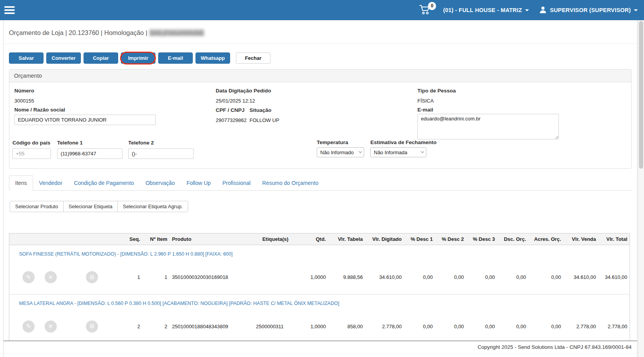 This screenshot has width=644, height=357. Describe the element at coordinates (230, 110) in the screenshot. I see `cpf-label: CPF / CNPJ` at that location.